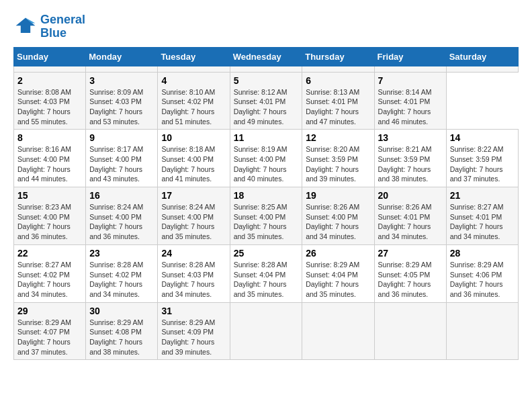 The image size is (532, 411). What do you see at coordinates (338, 253) in the screenshot?
I see `day-number: 26` at bounding box center [338, 253].